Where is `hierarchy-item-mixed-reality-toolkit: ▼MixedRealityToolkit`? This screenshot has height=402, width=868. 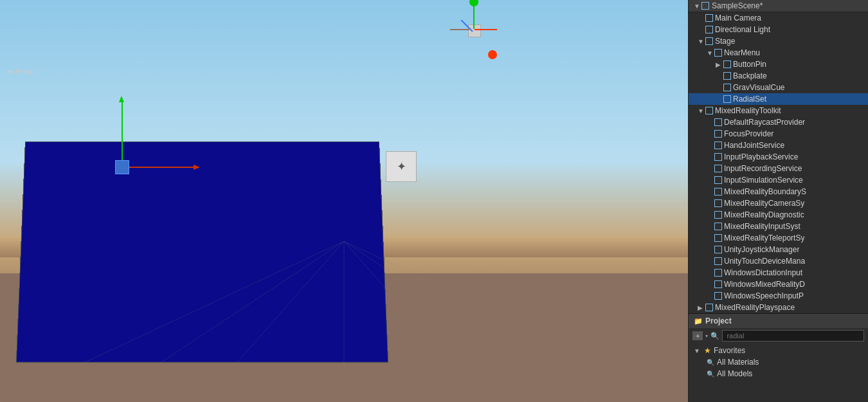
hierarchy-item-mixed-reality-toolkit: ▼MixedRealityToolkit is located at coordinates (778, 111).